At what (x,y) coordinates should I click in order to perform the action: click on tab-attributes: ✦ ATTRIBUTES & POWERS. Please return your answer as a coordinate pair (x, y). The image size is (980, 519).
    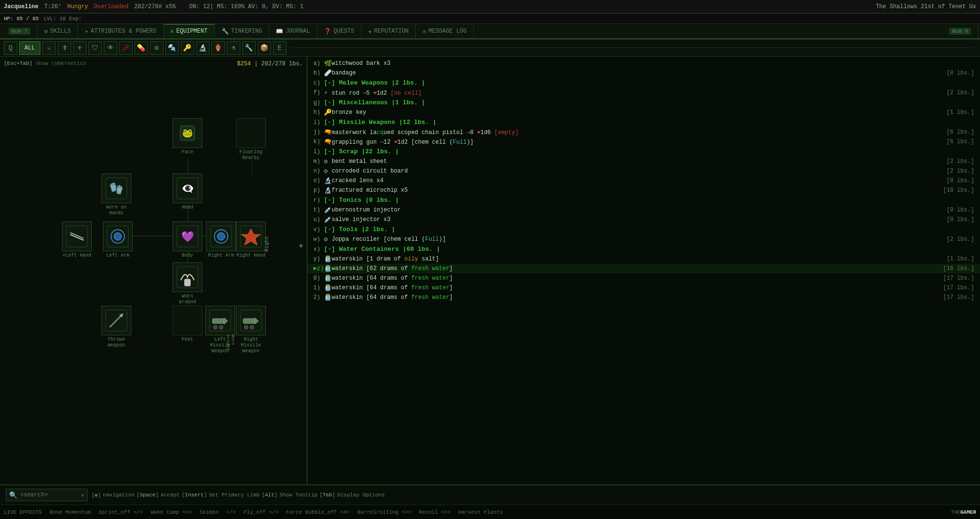
    Looking at the image, I should click on (121, 31).